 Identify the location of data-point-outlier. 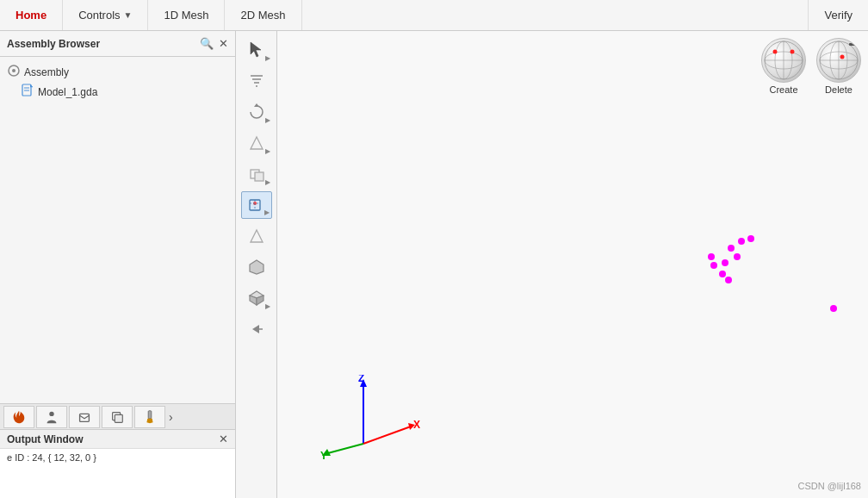
(834, 308).